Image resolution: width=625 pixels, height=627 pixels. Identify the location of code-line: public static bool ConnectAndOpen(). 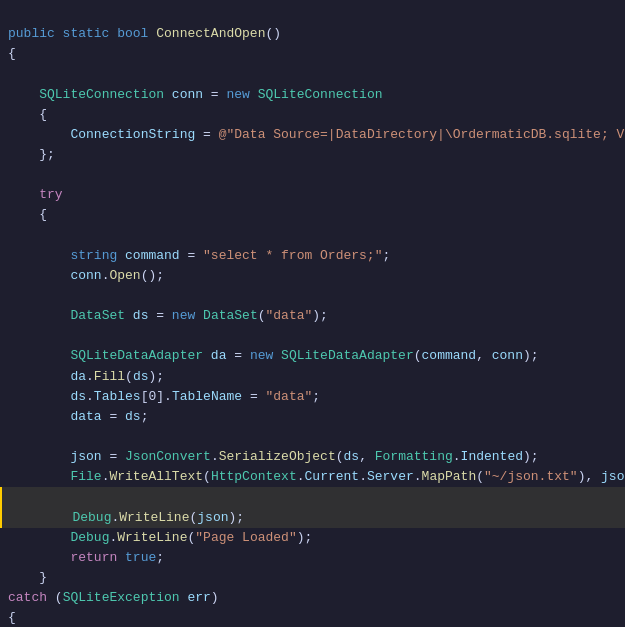
(312, 34).